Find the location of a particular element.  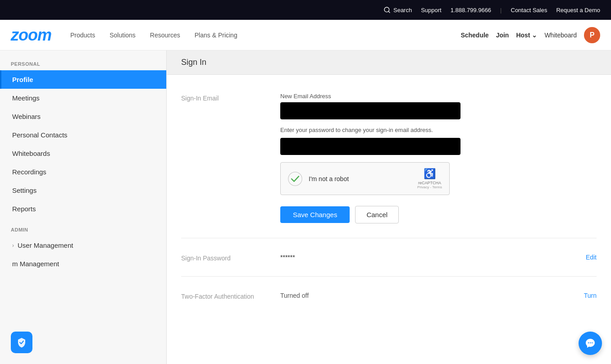

contact-sales-link: Contact Sales is located at coordinates (529, 10).